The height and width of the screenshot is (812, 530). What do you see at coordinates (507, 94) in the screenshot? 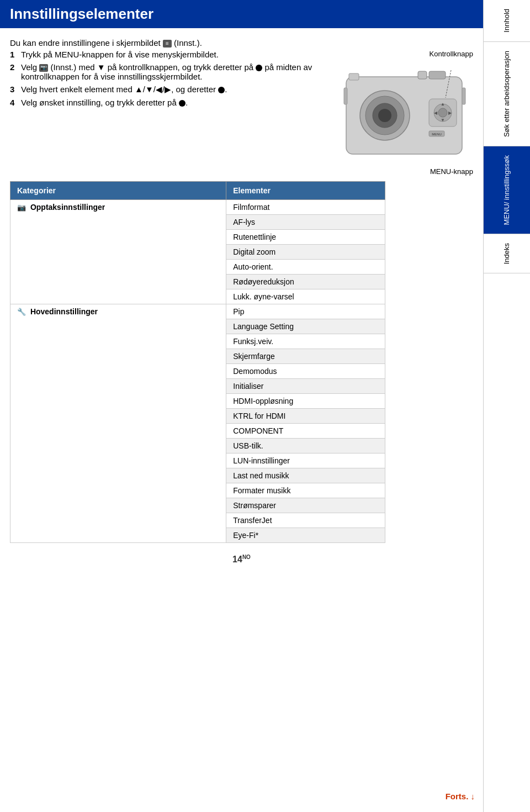
I see `sidebar-label-search: Søk etter arbeidsoperasjon` at bounding box center [507, 94].